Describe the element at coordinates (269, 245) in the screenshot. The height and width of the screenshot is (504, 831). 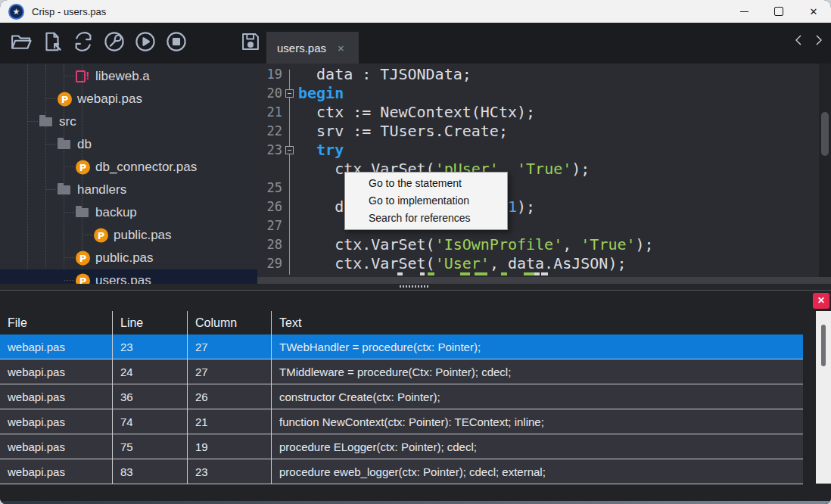
I see `line-number: 28` at that location.